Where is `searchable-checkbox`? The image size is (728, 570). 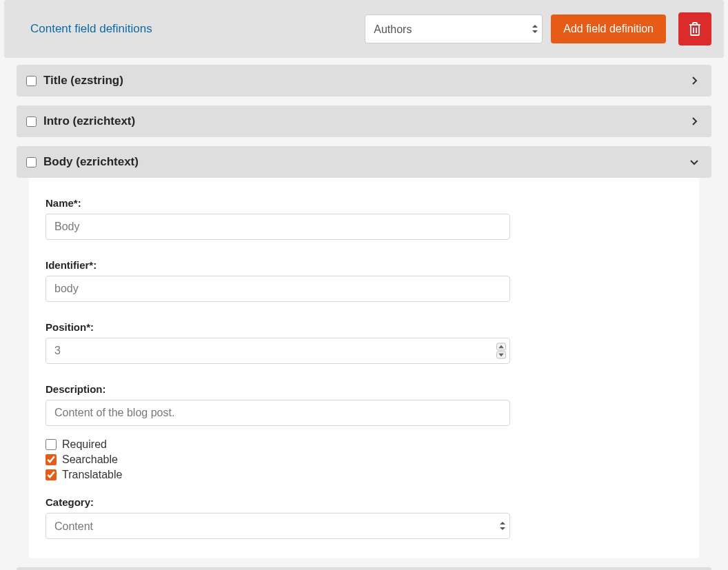
searchable-checkbox is located at coordinates (51, 460).